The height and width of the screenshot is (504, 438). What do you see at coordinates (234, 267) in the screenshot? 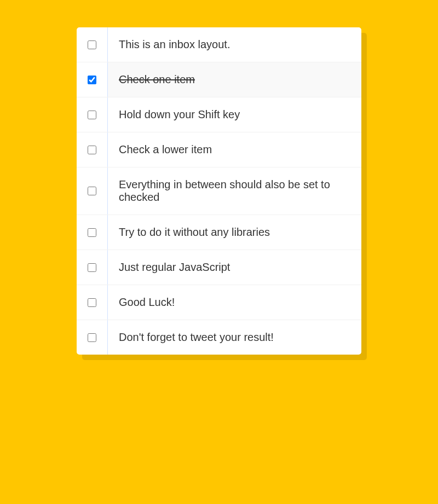
I see `item-label: Just regular JavaScript` at bounding box center [234, 267].